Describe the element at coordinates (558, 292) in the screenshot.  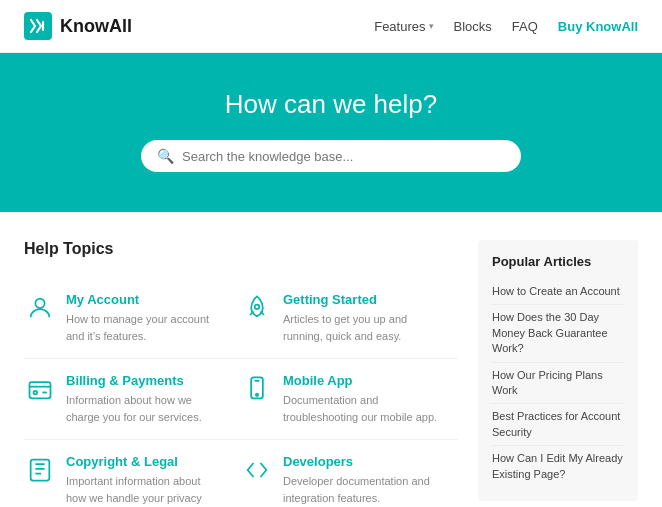
I see `popular-article-1: How to Create an Account` at that location.